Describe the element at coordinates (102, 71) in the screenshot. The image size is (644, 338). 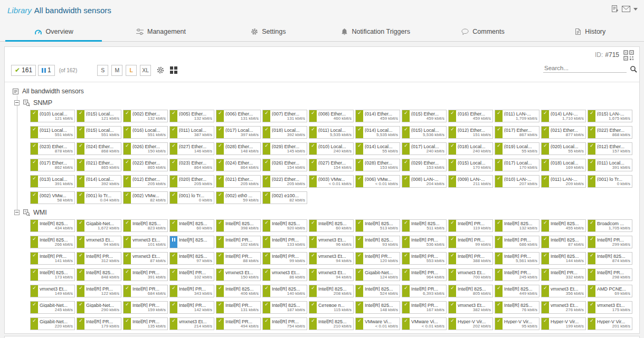
I see `size-button-s: S` at that location.